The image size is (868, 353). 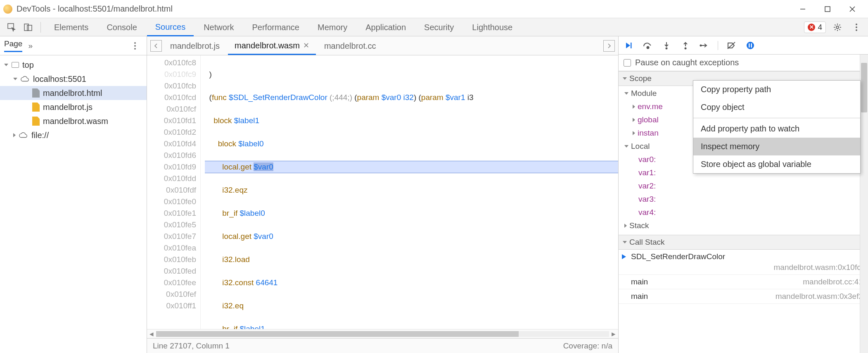 I want to click on settings-gear-icon, so click(x=837, y=27).